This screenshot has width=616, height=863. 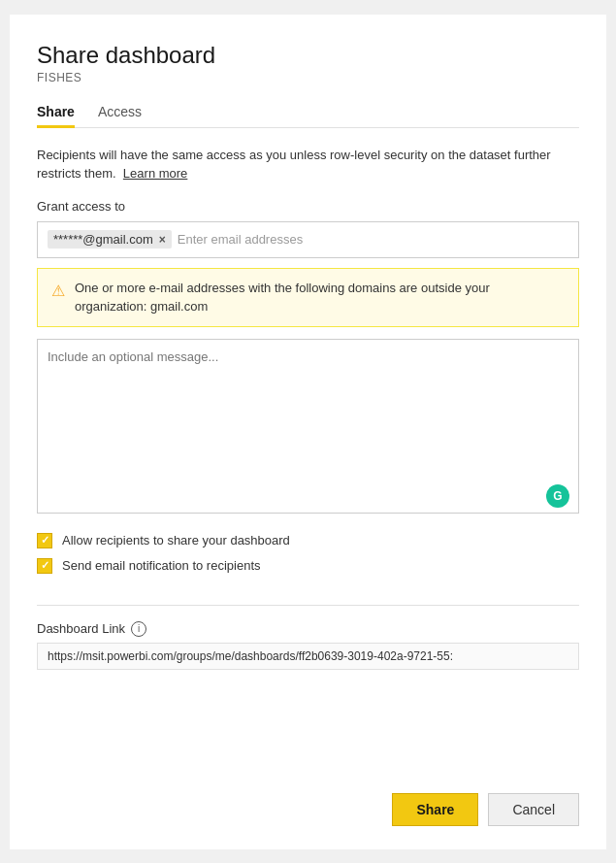 What do you see at coordinates (308, 553) in the screenshot?
I see `checkbox-group: ✓ Allow recipients to share your dashboa…` at bounding box center [308, 553].